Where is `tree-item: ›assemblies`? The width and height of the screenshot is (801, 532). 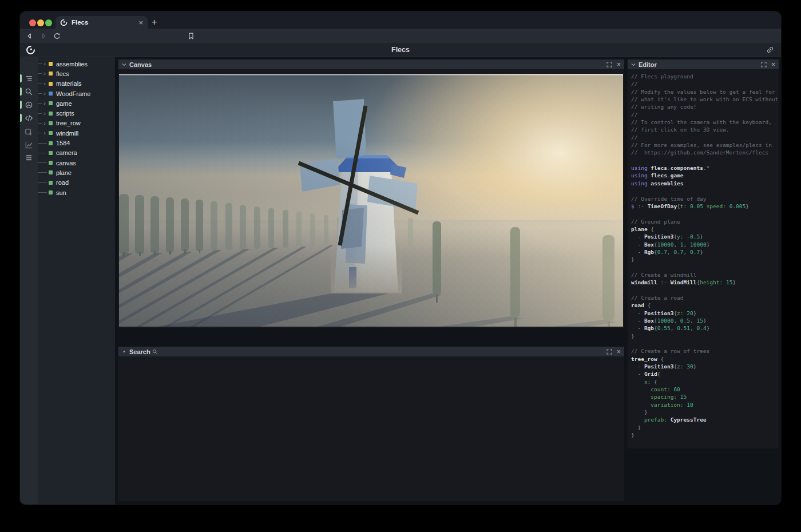
tree-item: ›assemblies is located at coordinates (77, 64).